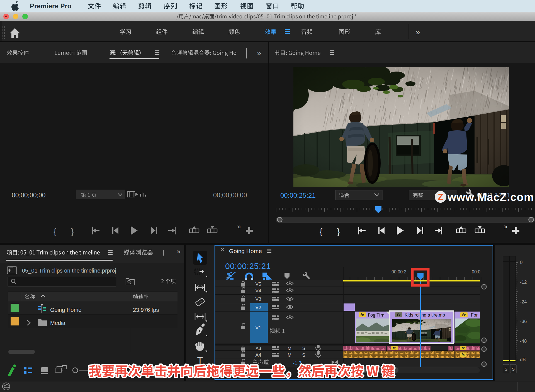  What do you see at coordinates (491, 197) in the screenshot?
I see `svg-text: www.MacZ.com` at bounding box center [491, 197].